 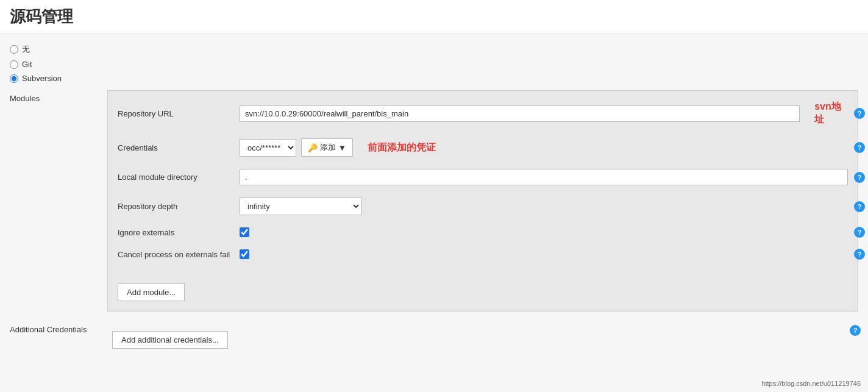 I want to click on local-module-dir-help-icon: ?, so click(x=859, y=177).